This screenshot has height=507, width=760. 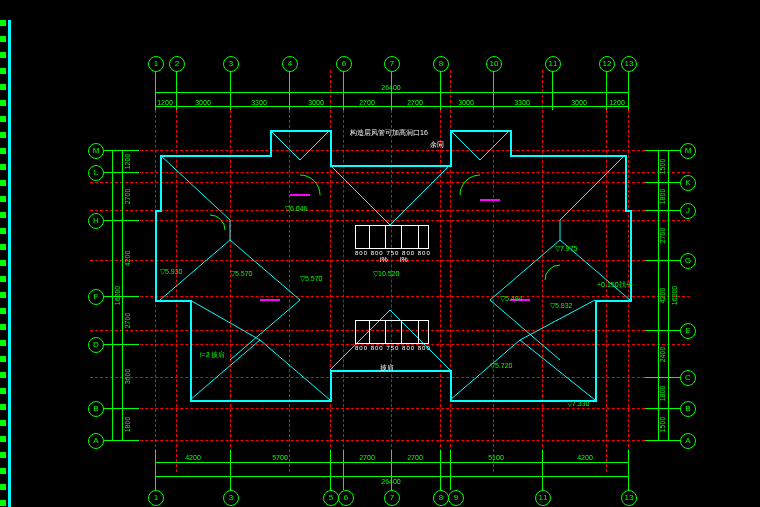 I want to click on axis-bubble-right-J: J, so click(x=688, y=211).